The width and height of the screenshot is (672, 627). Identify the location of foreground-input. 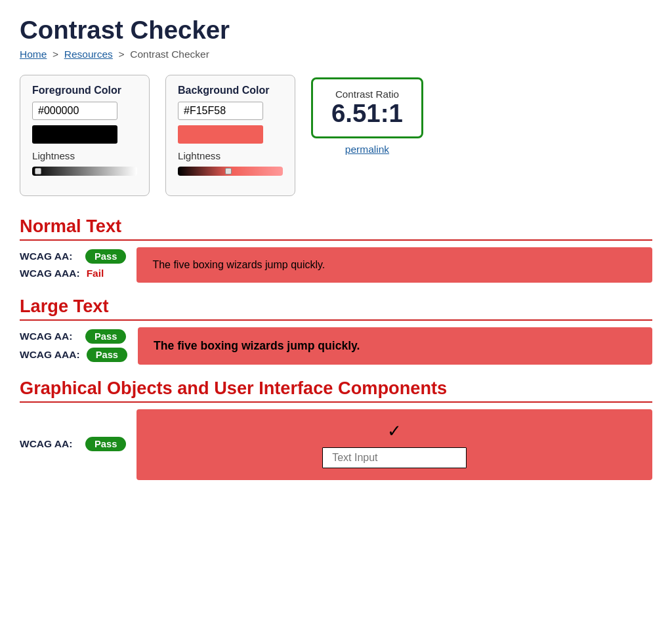
(75, 111).